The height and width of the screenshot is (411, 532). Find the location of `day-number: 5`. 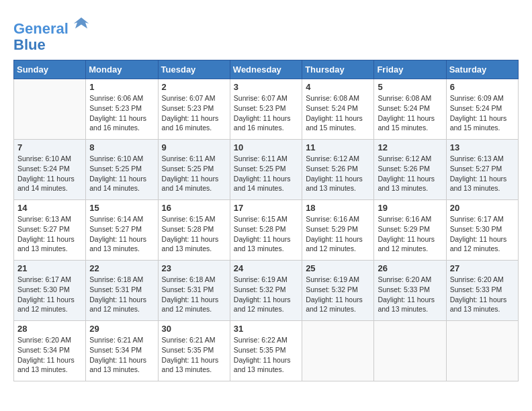

day-number: 5 is located at coordinates (410, 87).